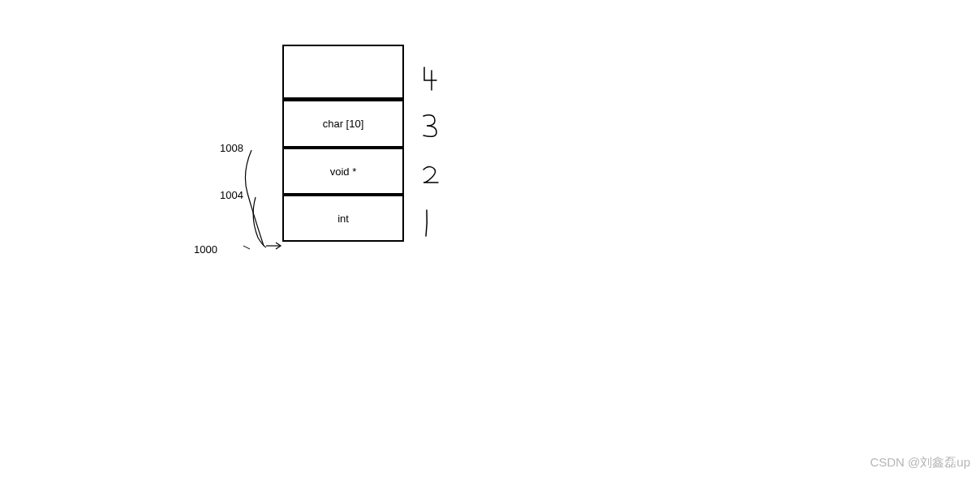 The image size is (980, 477). Describe the element at coordinates (232, 195) in the screenshot. I see `address-1004: 1004` at that location.